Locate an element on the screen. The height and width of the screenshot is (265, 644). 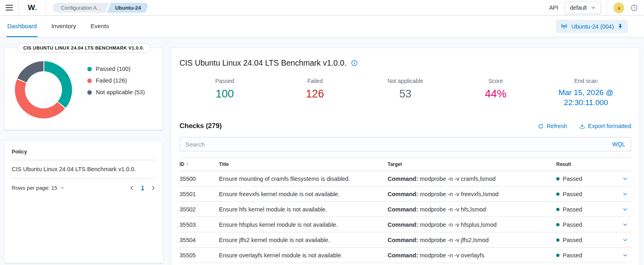
page-number-1: 1 is located at coordinates (142, 188).